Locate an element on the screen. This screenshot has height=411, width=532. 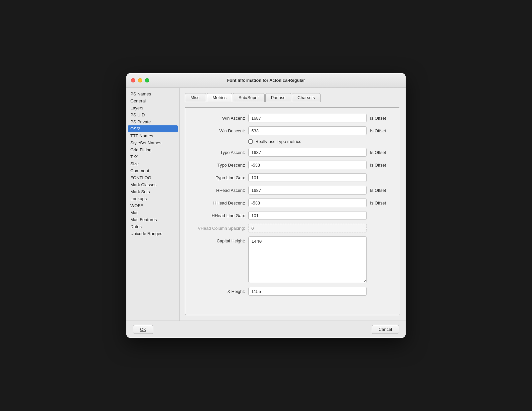
window-title: Font Information for Aclonica-Regular is located at coordinates (266, 80).